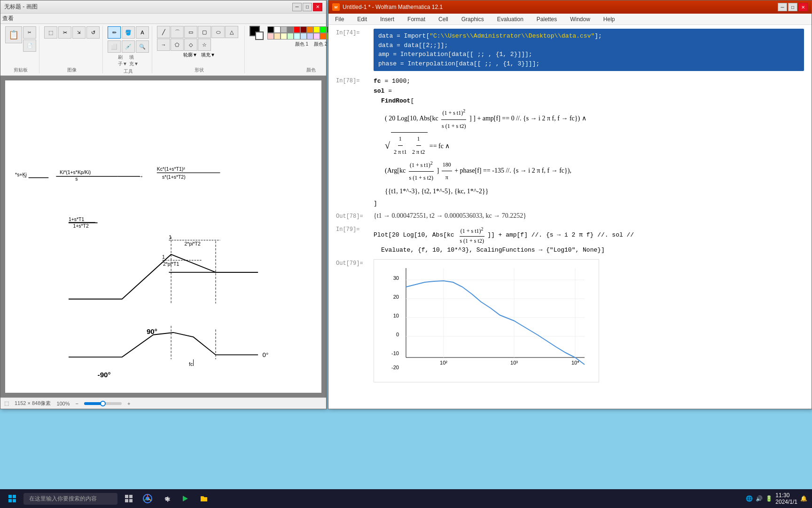 The width and height of the screenshot is (812, 508). I want to click on zoom-in-button: +, so click(129, 404).